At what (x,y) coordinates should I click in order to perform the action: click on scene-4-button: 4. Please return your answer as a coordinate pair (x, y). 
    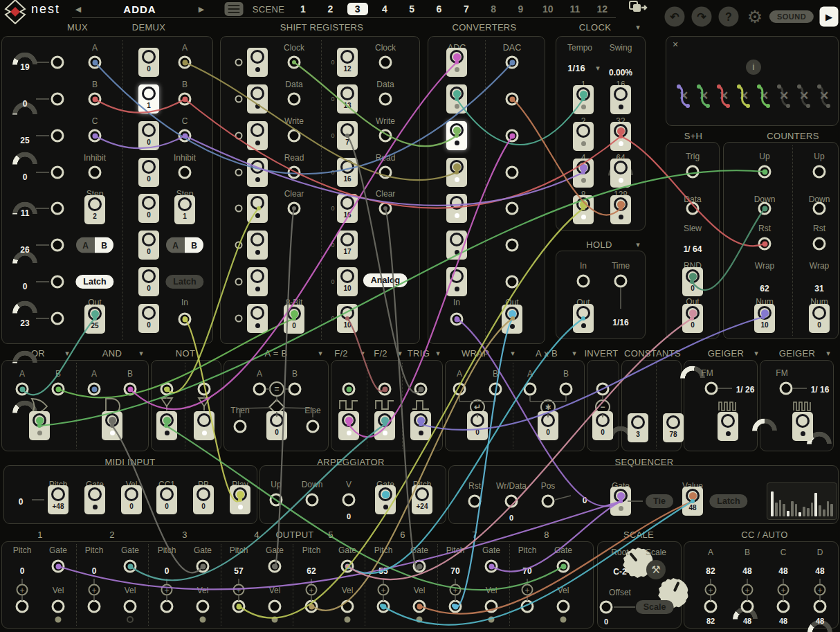
    Looking at the image, I should click on (385, 9).